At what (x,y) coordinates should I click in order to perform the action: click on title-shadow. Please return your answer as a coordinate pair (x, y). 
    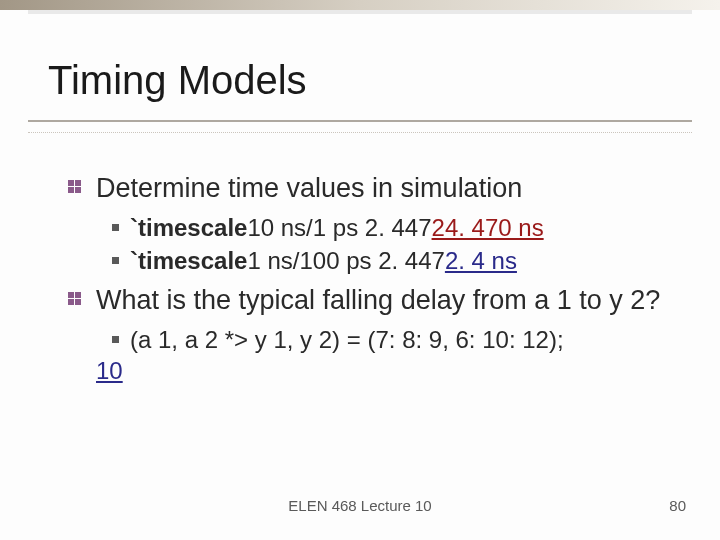
    Looking at the image, I should click on (360, 12).